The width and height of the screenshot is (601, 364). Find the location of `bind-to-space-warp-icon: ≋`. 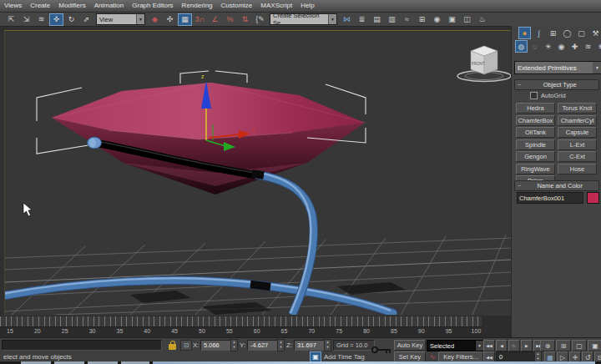

bind-to-space-warp-icon: ≋ is located at coordinates (42, 20).